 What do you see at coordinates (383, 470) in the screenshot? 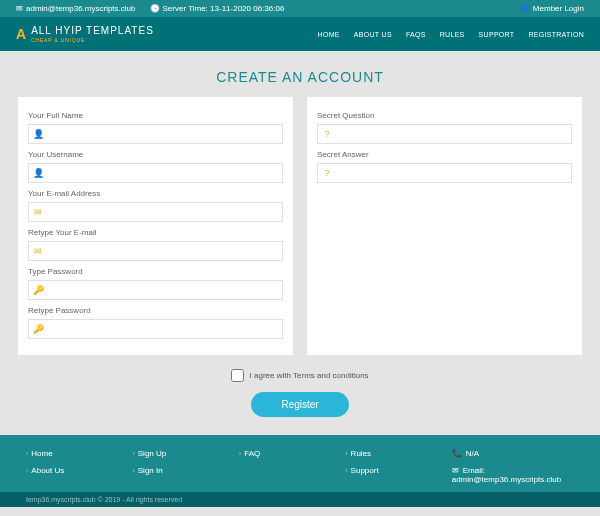
I see `footer-support: ›Support` at bounding box center [383, 470].